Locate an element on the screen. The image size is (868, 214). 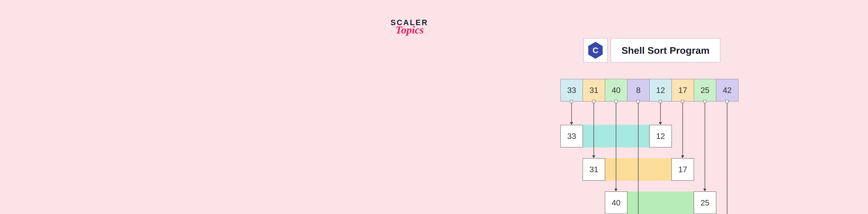
sublist-cell: 40 is located at coordinates (616, 203).